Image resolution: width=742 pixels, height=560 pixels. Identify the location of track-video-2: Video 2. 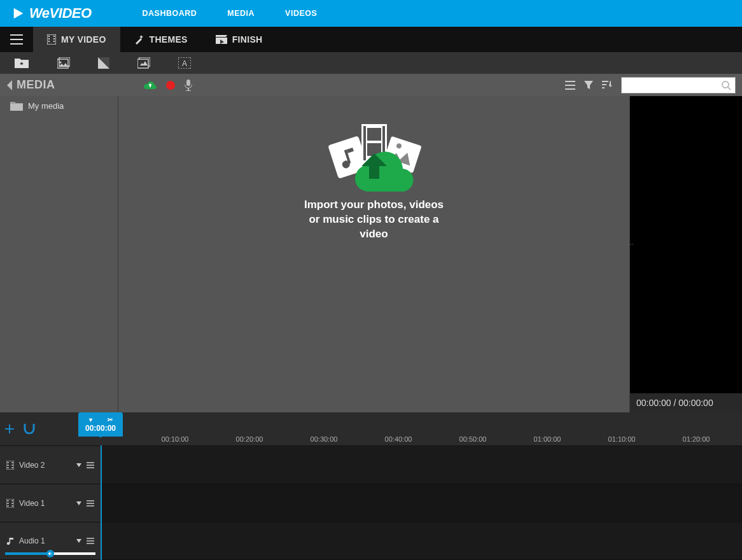
(371, 465).